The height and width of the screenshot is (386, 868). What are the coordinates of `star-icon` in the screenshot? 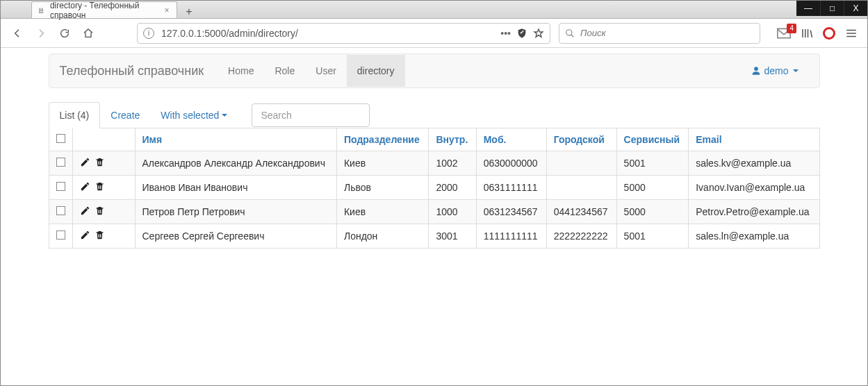 It's located at (539, 33).